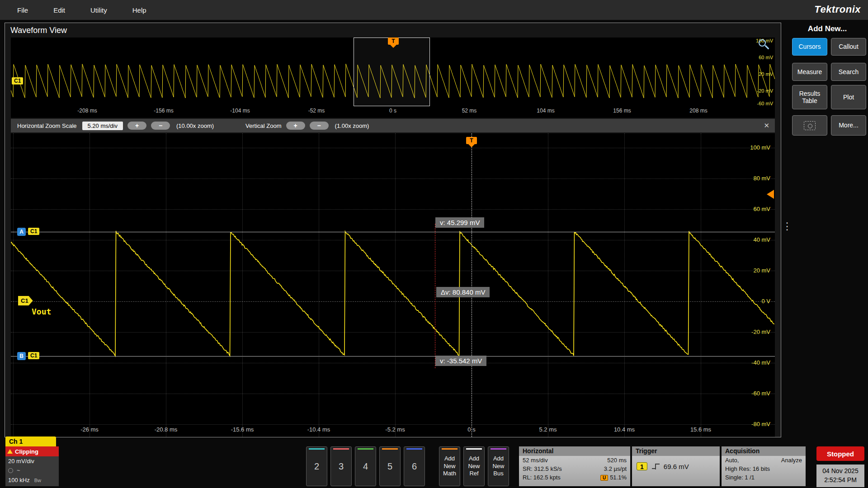 The width and height of the screenshot is (868, 488). What do you see at coordinates (395, 429) in the screenshot?
I see `time-axis-label: -5.2 ms` at bounding box center [395, 429].